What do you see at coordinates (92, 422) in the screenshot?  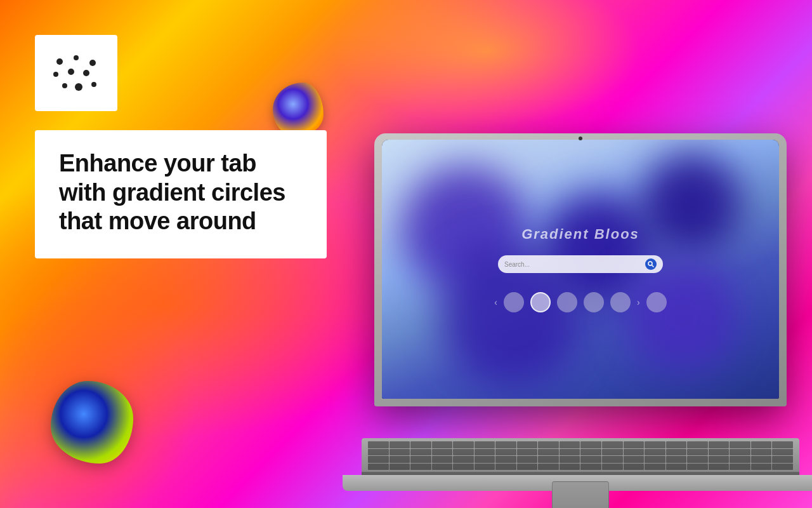 I see `blob-bottom-left` at bounding box center [92, 422].